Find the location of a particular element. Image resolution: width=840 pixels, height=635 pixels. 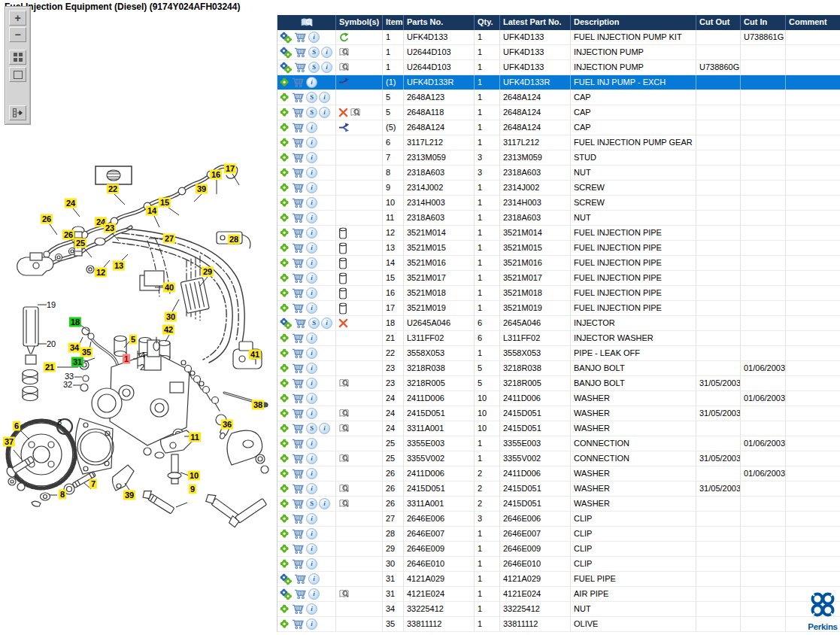

diagram-label: 23 is located at coordinates (110, 229).